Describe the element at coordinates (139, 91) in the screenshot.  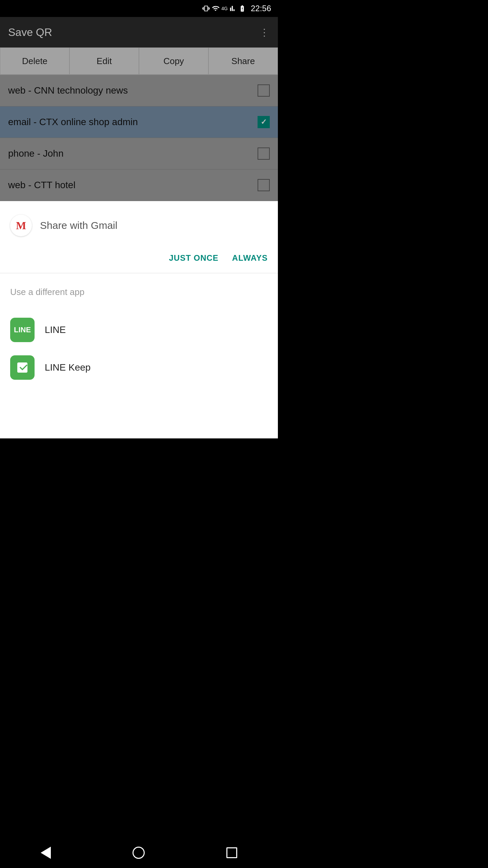
I see `list-item: web - CNN technology news` at that location.